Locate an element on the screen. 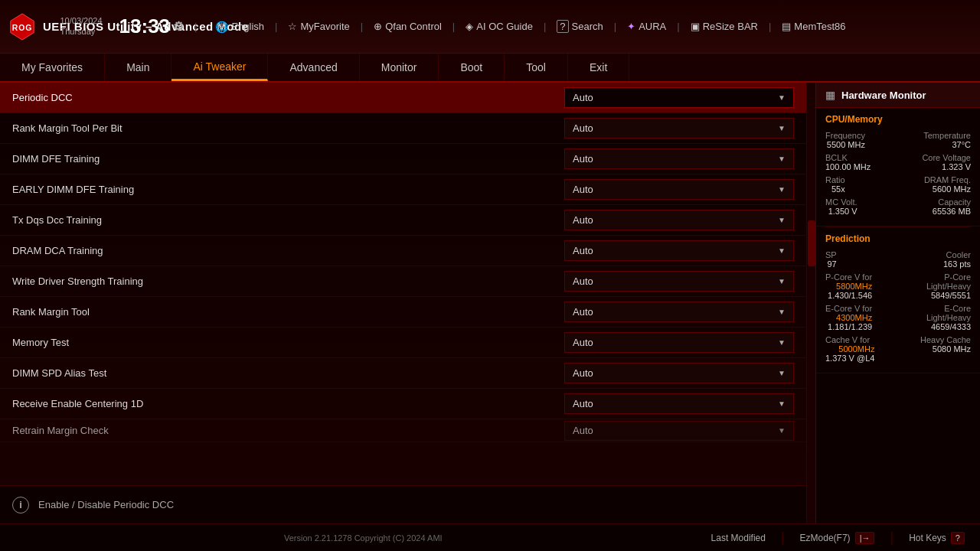 The image size is (980, 551). hw-bclk-row: BCLK 100.00 MHz Core Voltage 1.323 V is located at coordinates (898, 162).